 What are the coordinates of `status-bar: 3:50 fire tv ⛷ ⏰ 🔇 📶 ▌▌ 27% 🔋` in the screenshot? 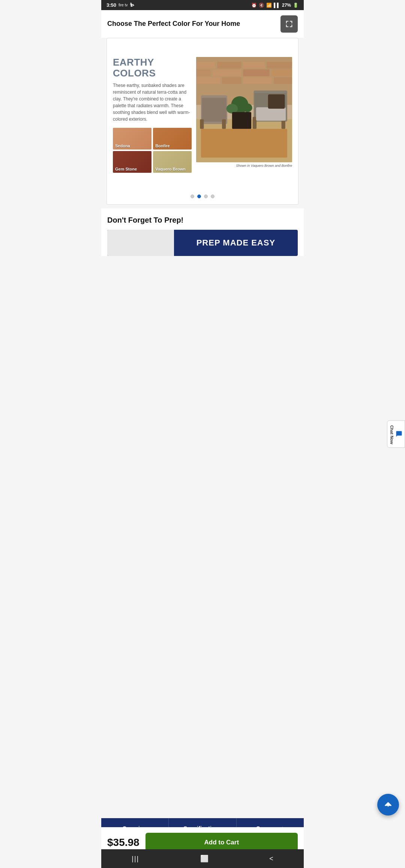 It's located at (202, 5).